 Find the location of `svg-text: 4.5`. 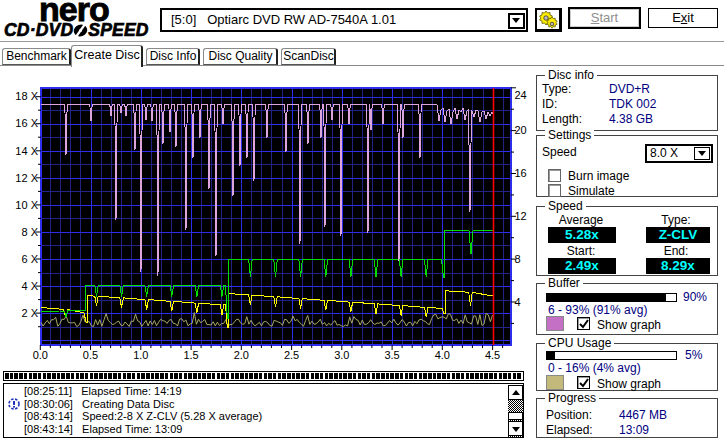

svg-text: 4.5 is located at coordinates (492, 355).